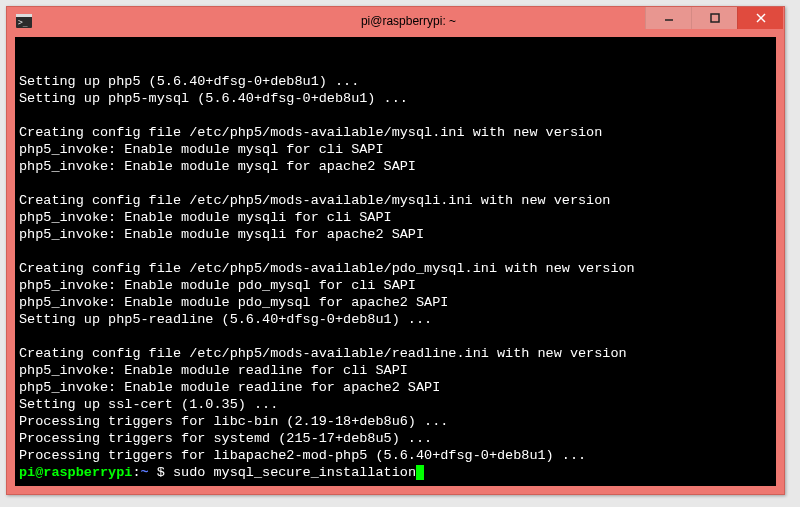  I want to click on prompt-line: pi@raspberrypi:~ $ sudo mysql_secure_ins…, so click(396, 472).